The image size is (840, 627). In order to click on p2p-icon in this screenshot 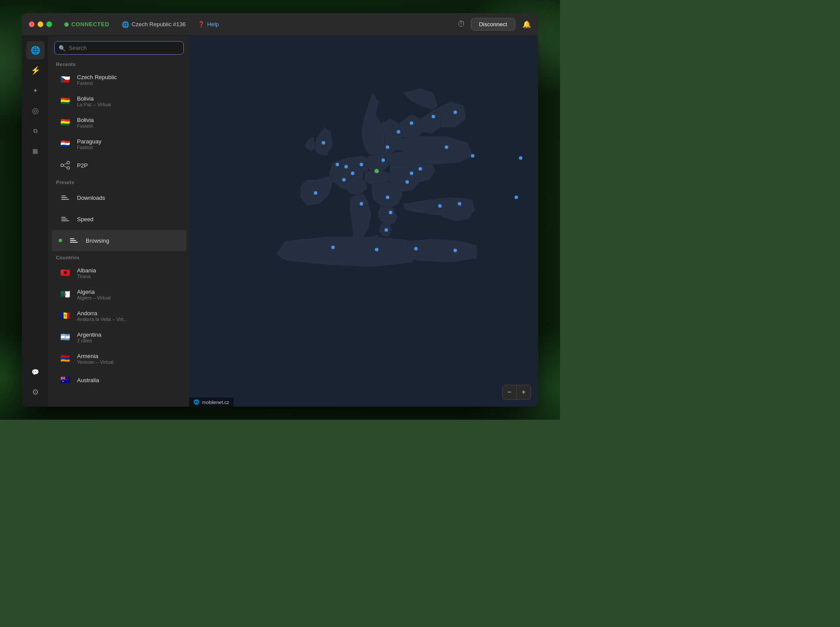, I will do `click(65, 165)`.